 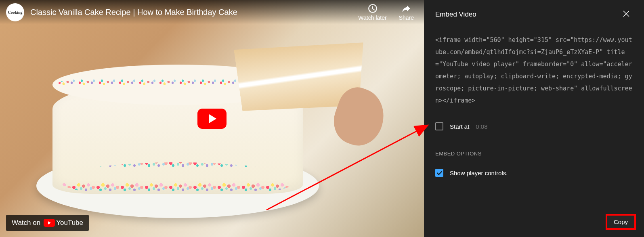 I want to click on start-at-row: Start at 0:08, so click(x=534, y=126).